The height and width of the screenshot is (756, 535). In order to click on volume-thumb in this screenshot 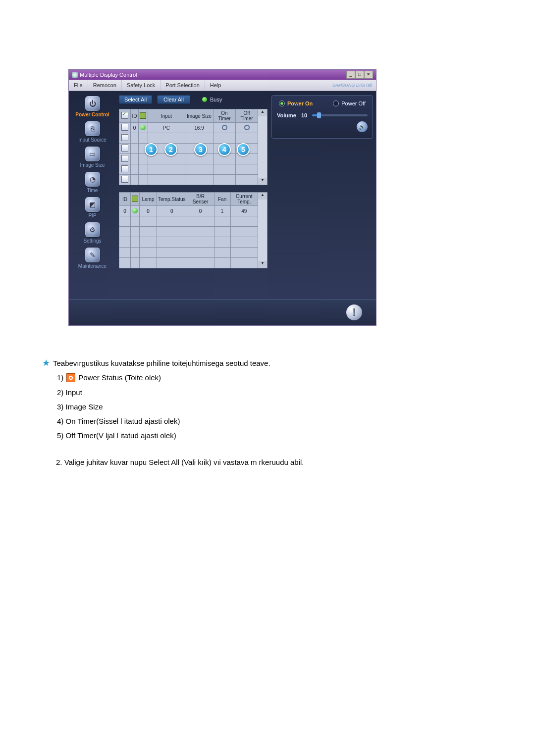, I will do `click(319, 115)`.